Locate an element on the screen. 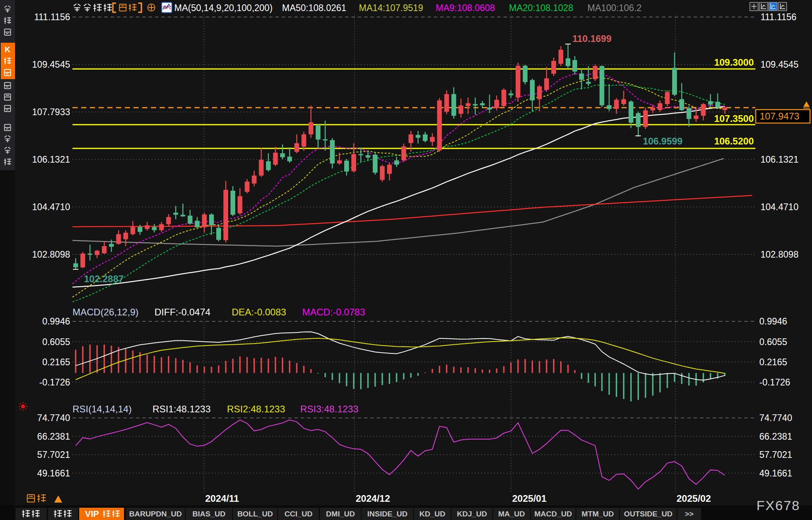 The height and width of the screenshot is (520, 812). svg-text: 106.9599 is located at coordinates (663, 141).